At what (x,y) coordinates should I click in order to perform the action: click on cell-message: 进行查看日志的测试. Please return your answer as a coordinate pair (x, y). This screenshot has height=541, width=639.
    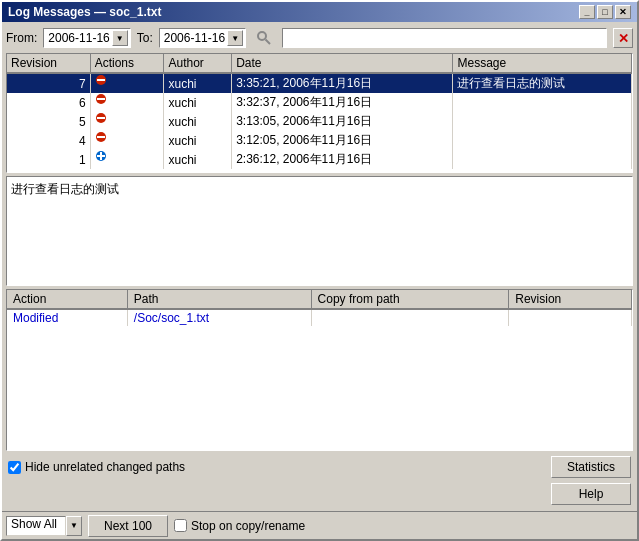
    Looking at the image, I should click on (542, 83).